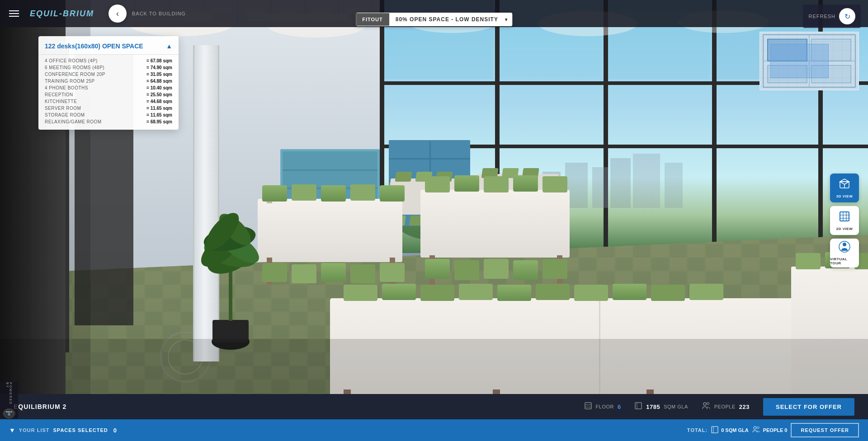  What do you see at coordinates (108, 48) in the screenshot?
I see `info-panel-header: 122 desks(160x80) OPEN SPACE ▲` at bounding box center [108, 48].